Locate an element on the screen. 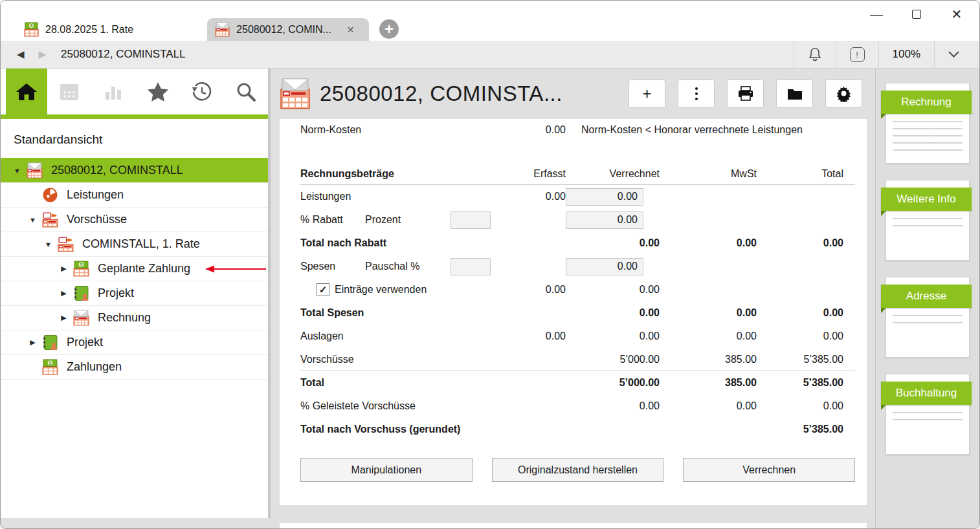 The height and width of the screenshot is (529, 980). minimize-button: — is located at coordinates (876, 14).